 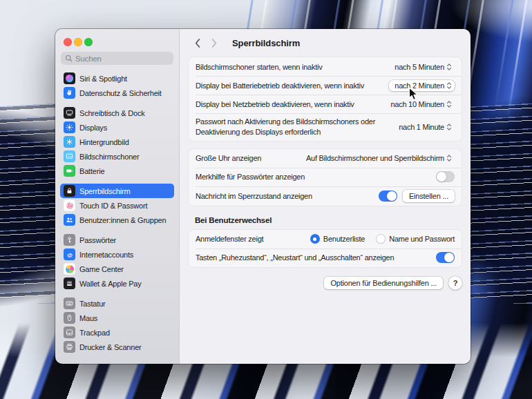 What do you see at coordinates (69, 191) in the screenshot?
I see `lock-icon` at bounding box center [69, 191].